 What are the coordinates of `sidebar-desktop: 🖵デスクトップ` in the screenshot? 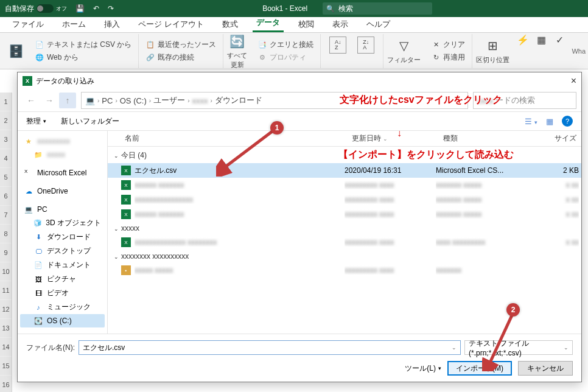 It's located at (62, 251).